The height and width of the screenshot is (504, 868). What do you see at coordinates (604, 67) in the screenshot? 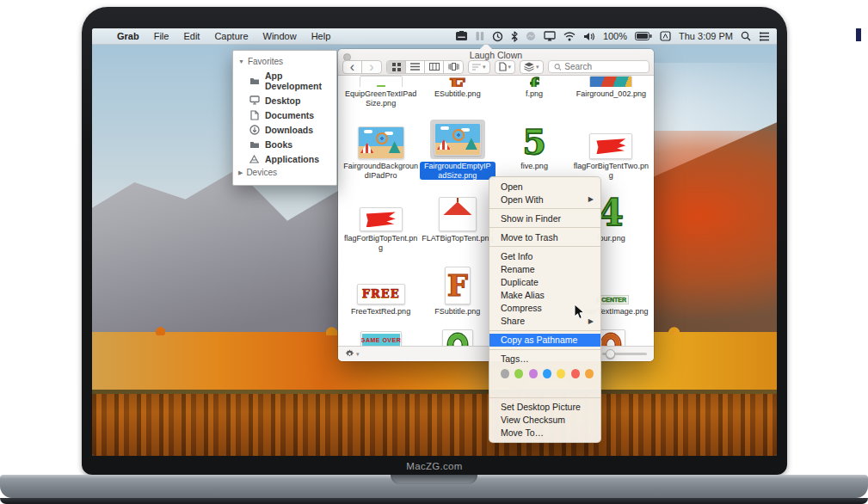
I see `search-input` at bounding box center [604, 67].